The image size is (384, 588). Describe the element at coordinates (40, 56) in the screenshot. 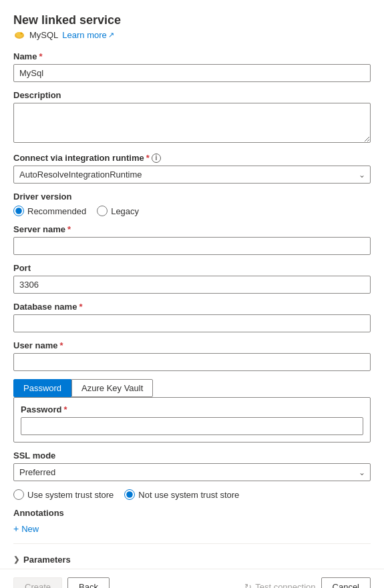

I see `name-required-marker: *` at that location.